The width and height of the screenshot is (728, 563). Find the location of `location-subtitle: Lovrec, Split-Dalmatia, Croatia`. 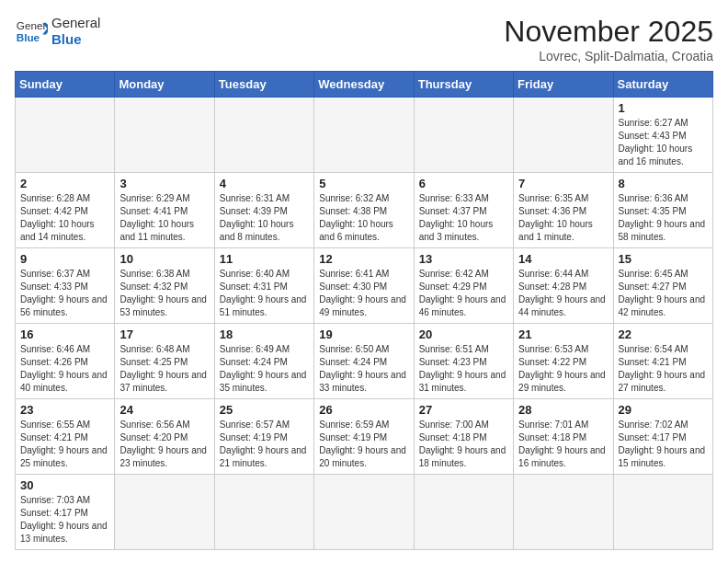

location-subtitle: Lovrec, Split-Dalmatia, Croatia is located at coordinates (609, 56).